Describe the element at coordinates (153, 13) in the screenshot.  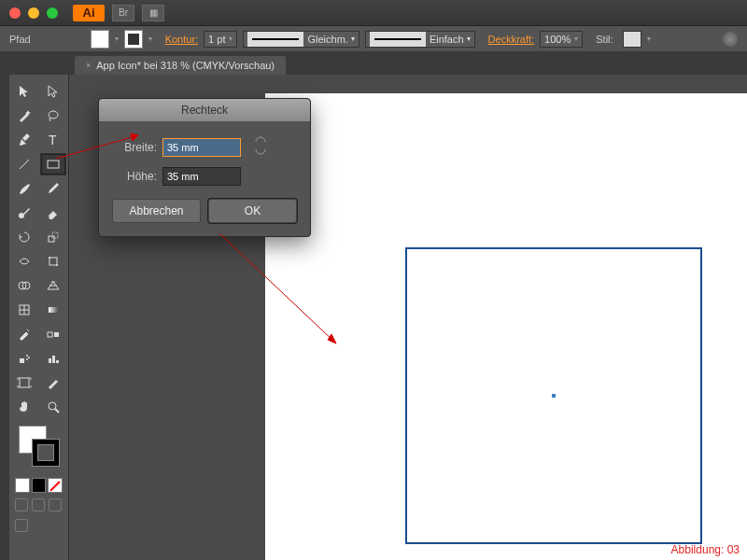
I see `arrange-docs-button: ▦` at that location.